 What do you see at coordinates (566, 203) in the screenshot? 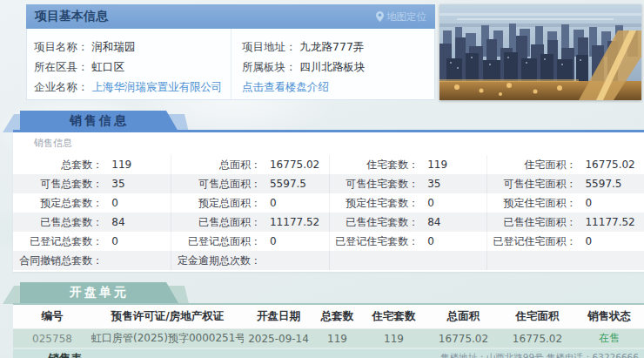
I see `sales-cell: 预定住宅面积：0` at bounding box center [566, 203].